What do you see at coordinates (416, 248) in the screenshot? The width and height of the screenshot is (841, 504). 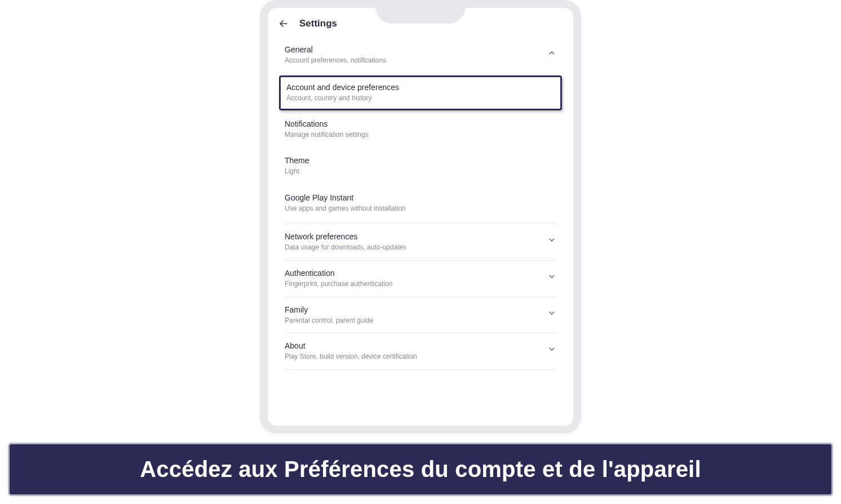 I see `setting-subtitle: Data usage for downloads, auto-updates` at bounding box center [416, 248].